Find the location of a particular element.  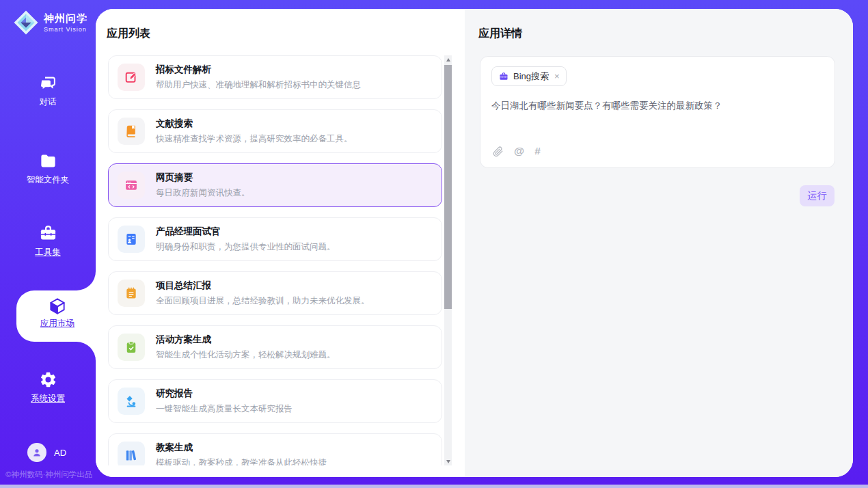

scroll-down-button is located at coordinates (448, 461).